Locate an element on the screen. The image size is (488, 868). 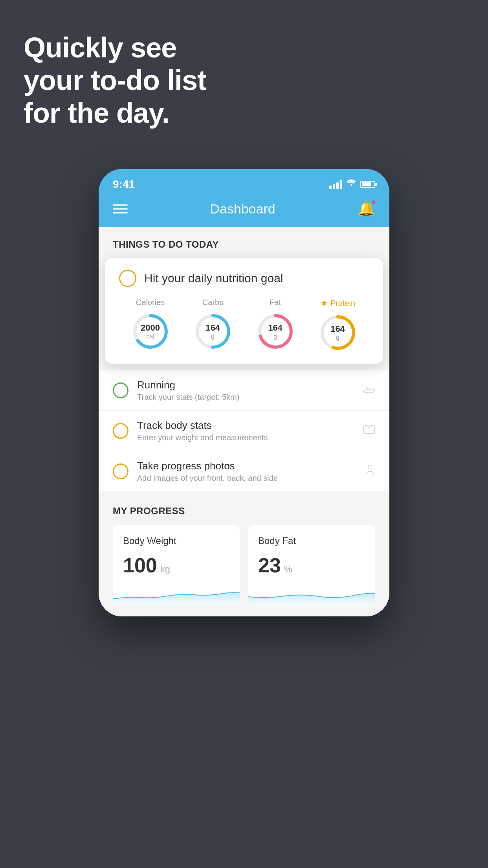
things-section-title: THINGS TO DO TODAY is located at coordinates (244, 245).